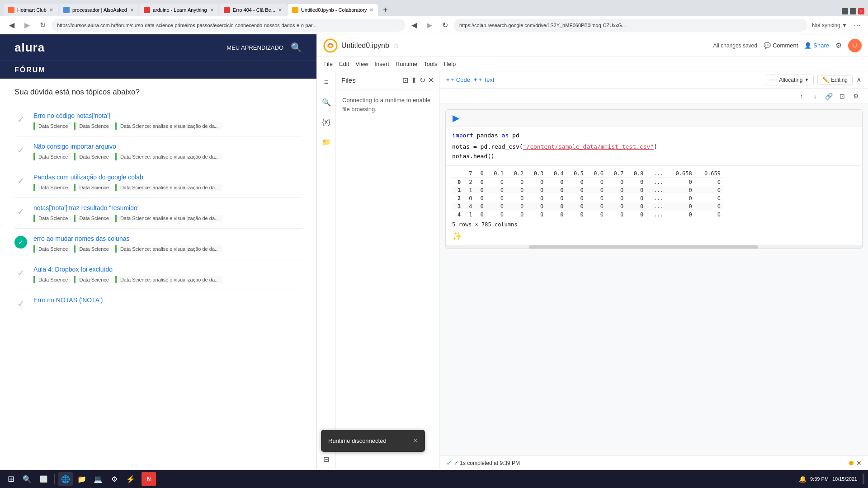 The image size is (868, 488). I want to click on star-icon: ☆, so click(396, 45).